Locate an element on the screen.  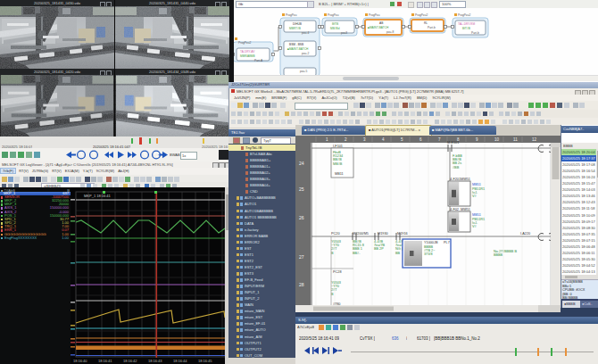
svg-text: BSM - BSB is located at coordinates (296, 45).